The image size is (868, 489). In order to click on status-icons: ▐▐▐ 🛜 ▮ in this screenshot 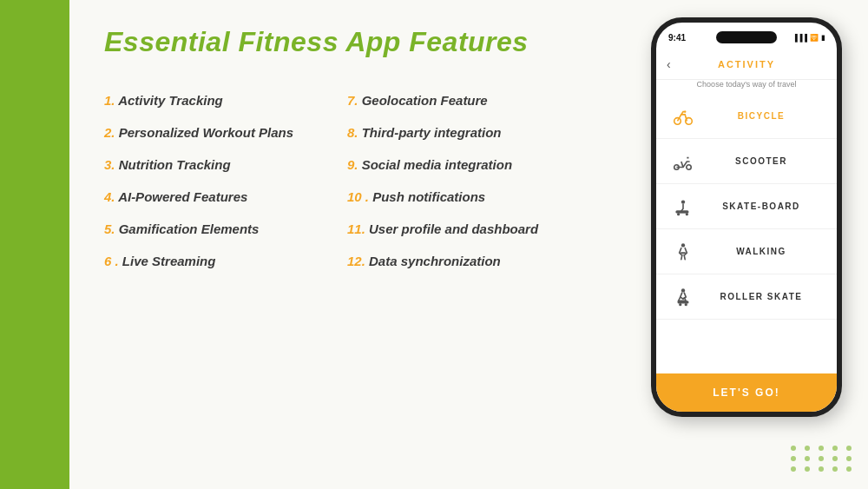, I will do `click(809, 38)`.